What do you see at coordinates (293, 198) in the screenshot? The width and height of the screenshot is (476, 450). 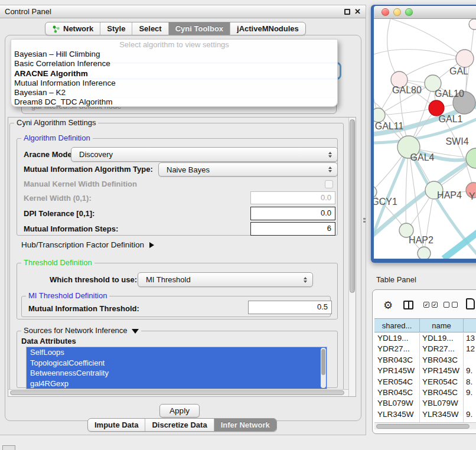 I see `kernel-width-field: 0.0` at bounding box center [293, 198].